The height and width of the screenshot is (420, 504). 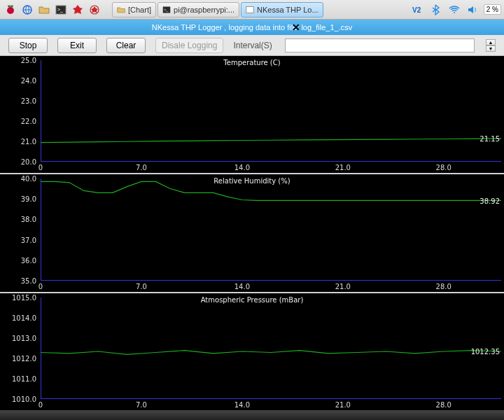 What do you see at coordinates (417, 10) in the screenshot?
I see `svg-text: V2` at bounding box center [417, 10].